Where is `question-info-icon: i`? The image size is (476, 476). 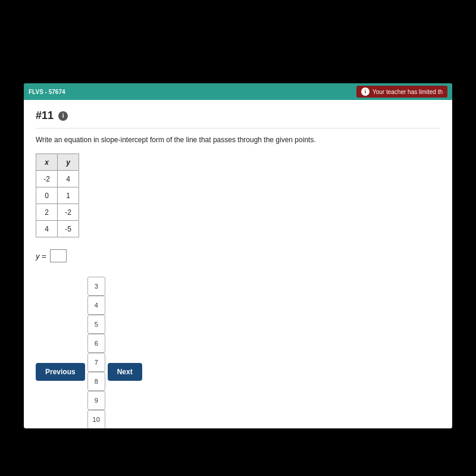 question-info-icon: i is located at coordinates (63, 116).